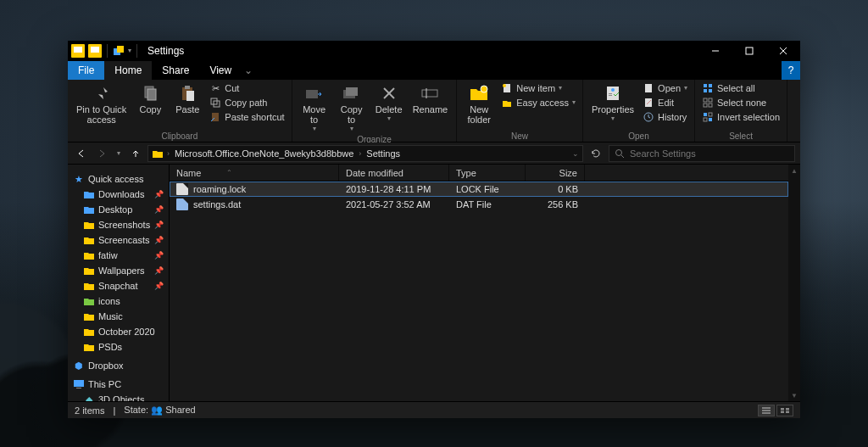 This screenshot has width=868, height=447. Describe the element at coordinates (102, 154) in the screenshot. I see `forward-button` at that location.